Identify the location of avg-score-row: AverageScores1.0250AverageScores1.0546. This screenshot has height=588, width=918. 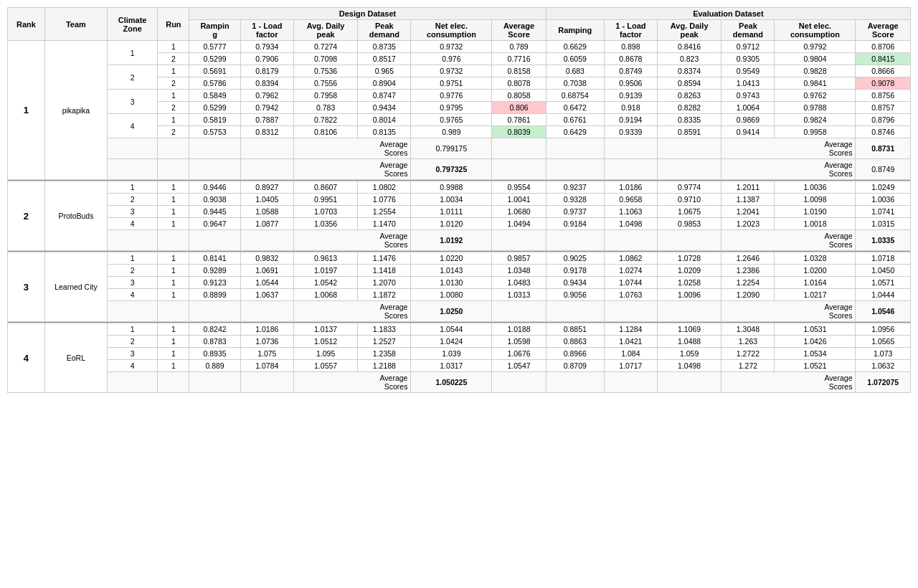
(459, 311).